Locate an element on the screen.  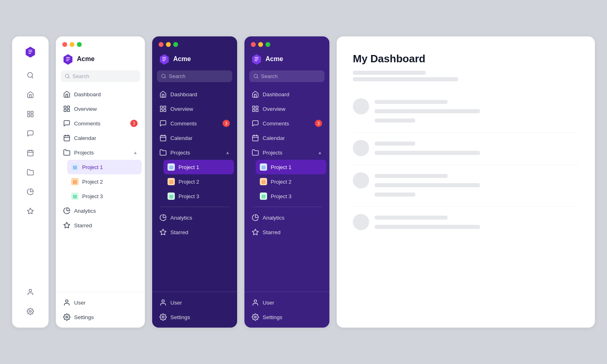
dark2-nav-projects: Projects ▲ is located at coordinates (287, 152).